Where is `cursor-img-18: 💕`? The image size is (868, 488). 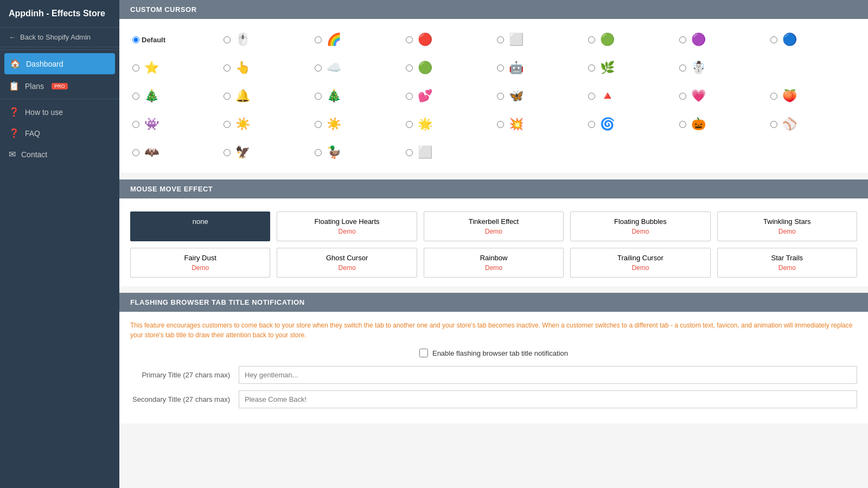
cursor-img-18: 💕 is located at coordinates (425, 96).